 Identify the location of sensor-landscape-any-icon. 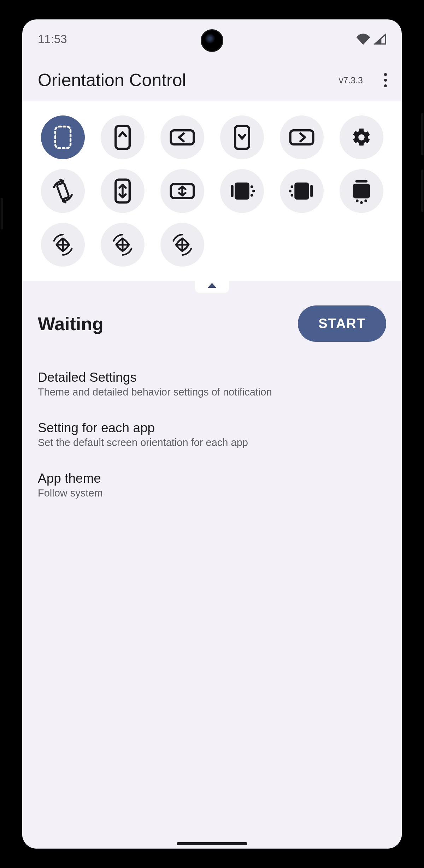
(182, 245).